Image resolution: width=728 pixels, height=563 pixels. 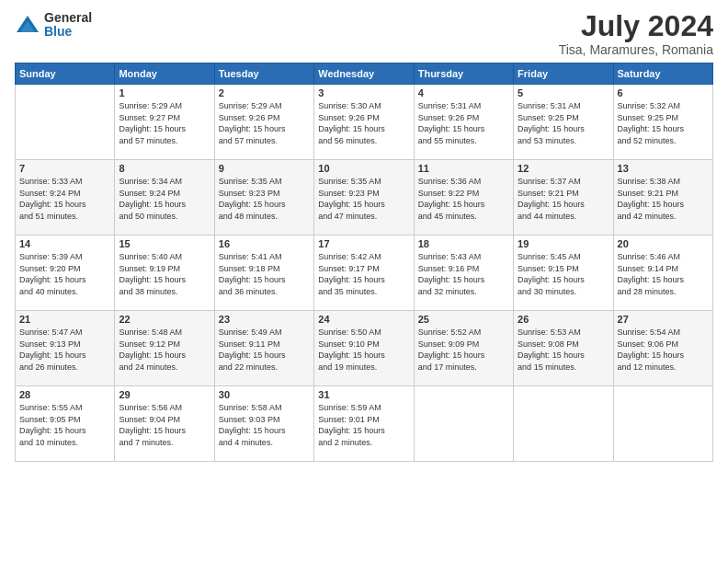 What do you see at coordinates (563, 349) in the screenshot?
I see `table-row: 26Sunrise: 5:53 AM Sunset: 9:08 PM Dayli…` at bounding box center [563, 349].